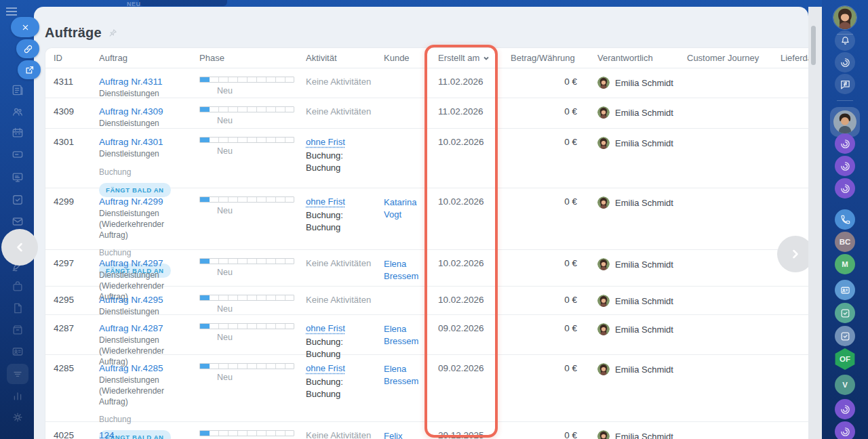 The height and width of the screenshot is (439, 868). Describe the element at coordinates (18, 112) in the screenshot. I see `contacts-icon` at that location.